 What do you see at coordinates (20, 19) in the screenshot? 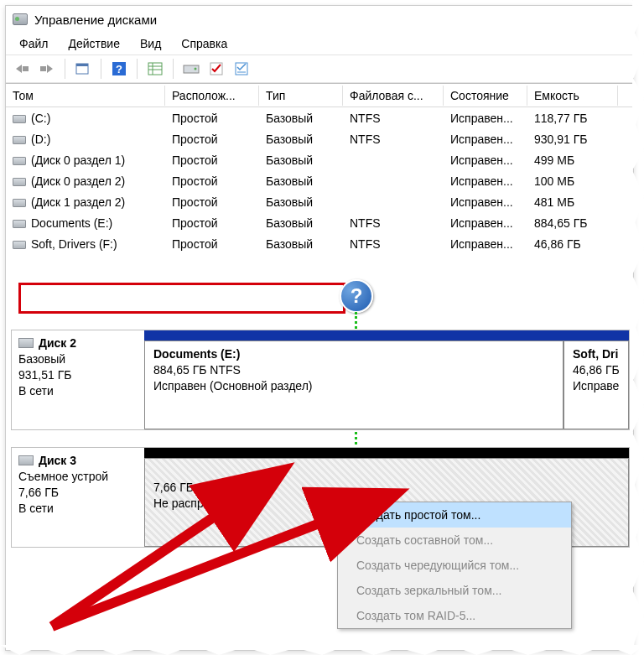
I see `app-icon` at bounding box center [20, 19].